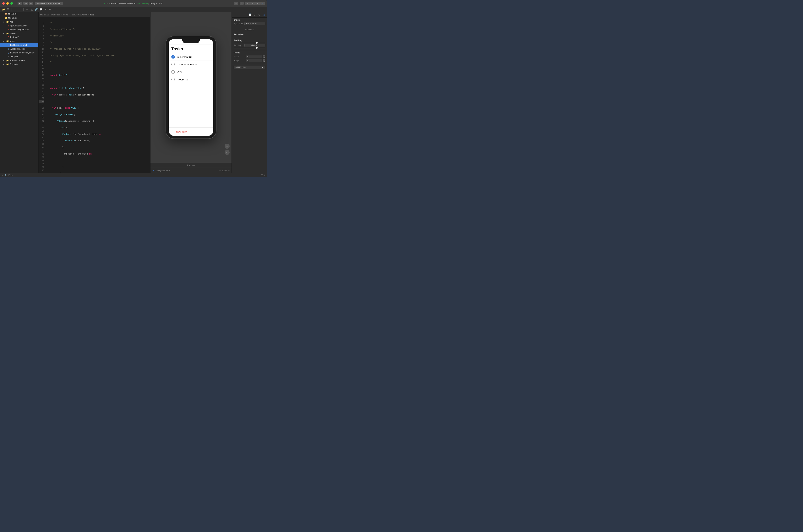 The height and width of the screenshot is (532, 803). What do you see at coordinates (236, 3) in the screenshot?
I see `add-button: +` at bounding box center [236, 3].